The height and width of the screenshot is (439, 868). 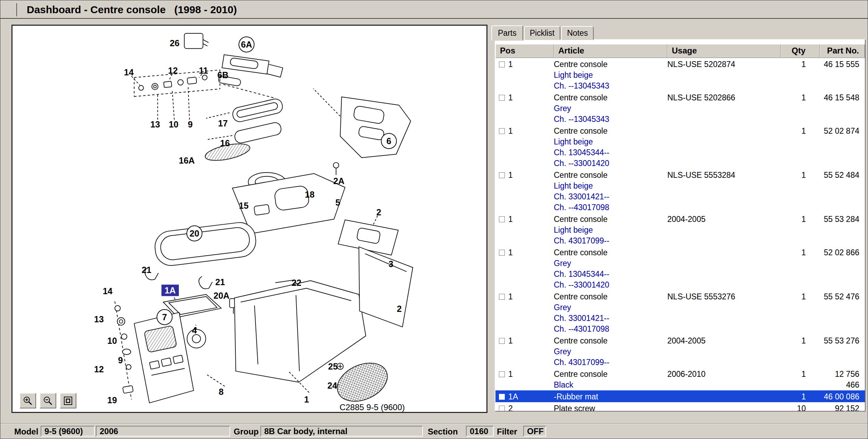 What do you see at coordinates (680, 147) in the screenshot?
I see `table-row: 1Centre consoleLight beigeCh. 13045344--…` at bounding box center [680, 147].